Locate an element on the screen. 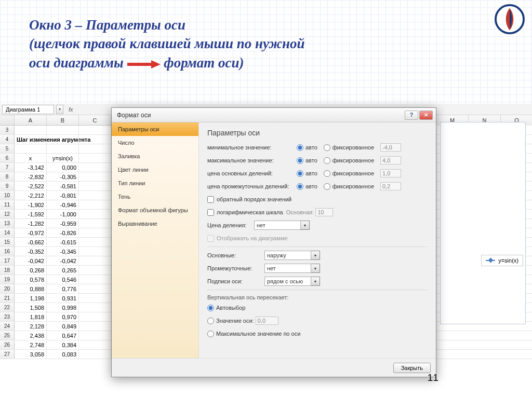 This screenshot has height=398, width=532. cell: 0,888 is located at coordinates (31, 289).